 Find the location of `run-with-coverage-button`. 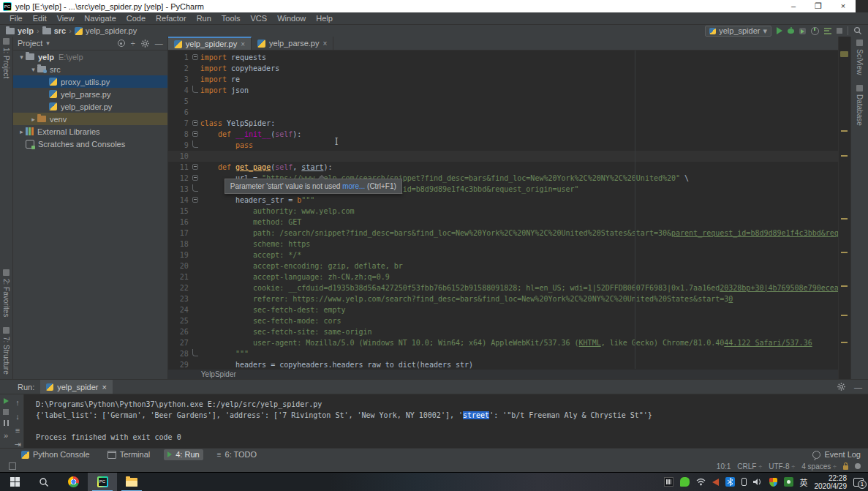

run-with-coverage-button is located at coordinates (803, 31).